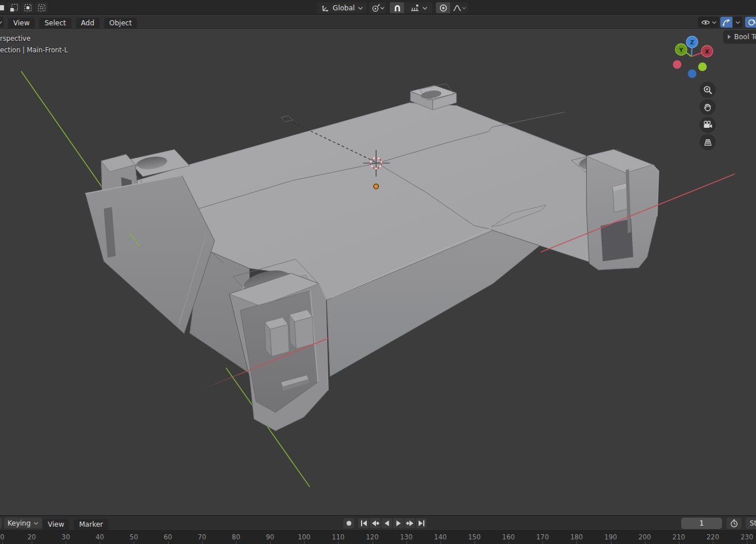 The height and width of the screenshot is (544, 756). Describe the element at coordinates (3, 8) in the screenshot. I see `select-mode-set-button` at that location.